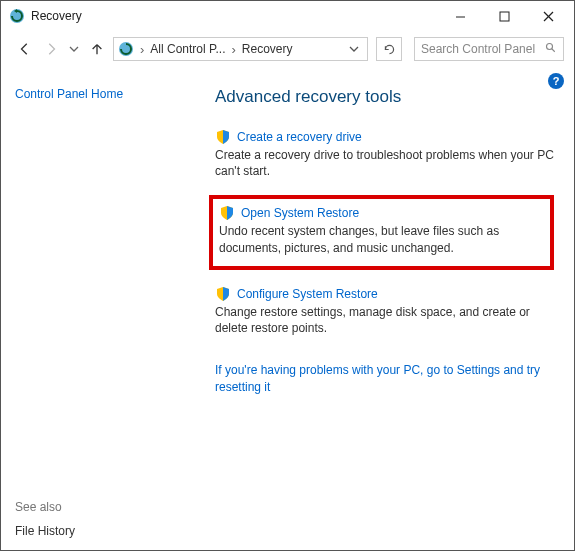 The width and height of the screenshot is (575, 551). What do you see at coordinates (300, 213) in the screenshot?
I see `open-system-restore-link: Open System Restore` at bounding box center [300, 213].